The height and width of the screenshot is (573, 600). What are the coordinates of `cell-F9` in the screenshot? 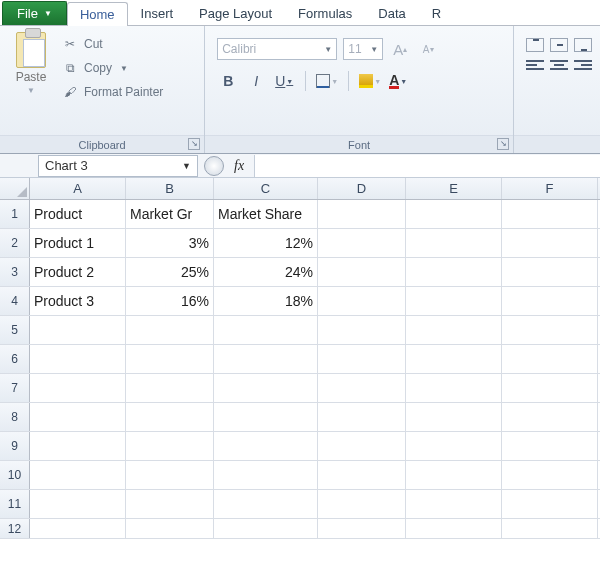 It's located at (550, 446).